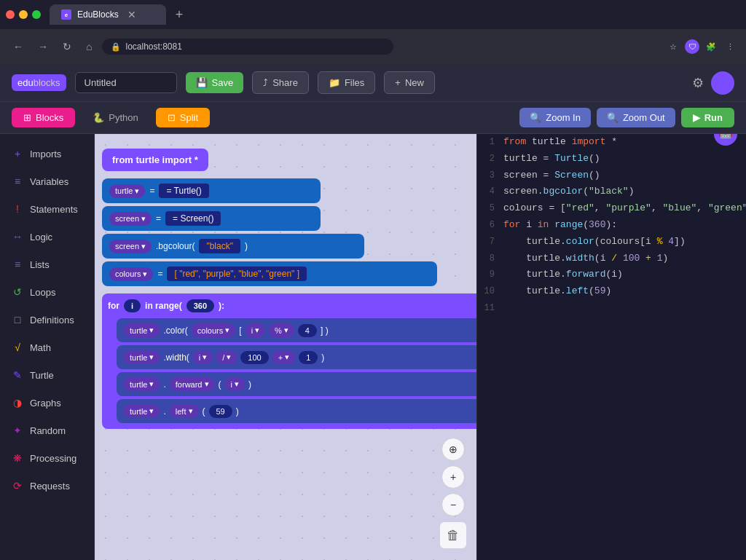  What do you see at coordinates (453, 449) in the screenshot?
I see `target-icon: ⊕` at bounding box center [453, 449].